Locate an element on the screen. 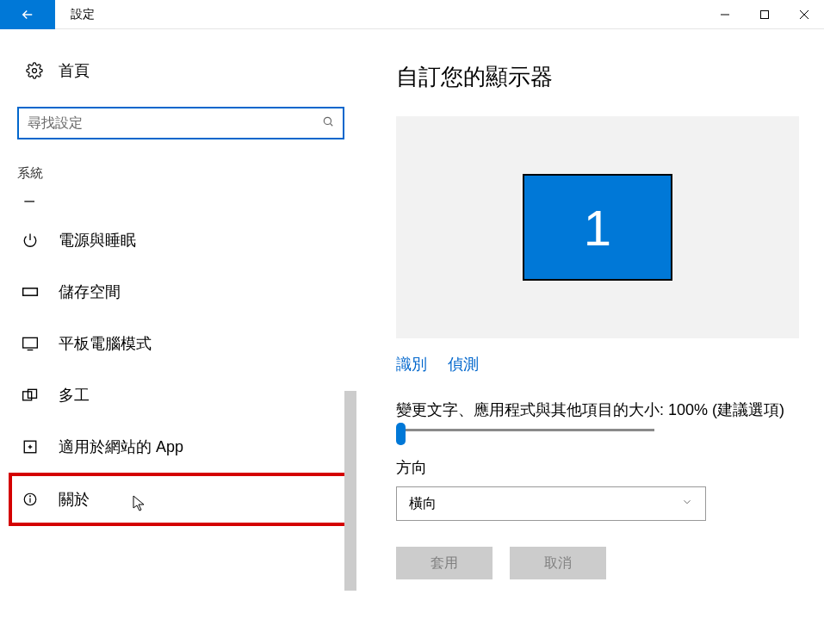 This screenshot has width=824, height=644. gear-icon is located at coordinates (34, 71).